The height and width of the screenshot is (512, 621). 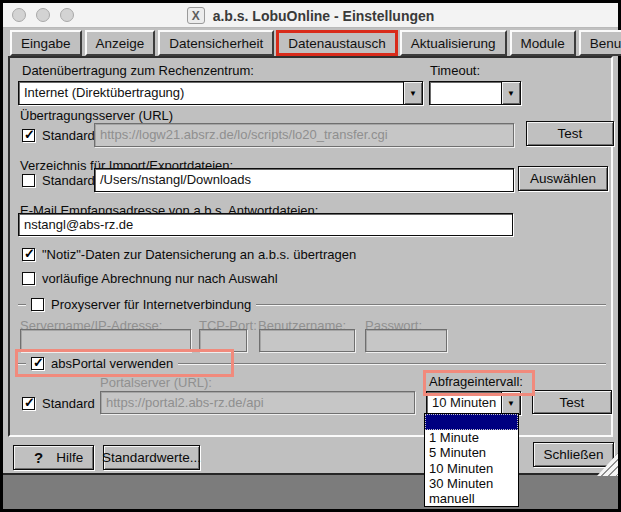 I want to click on server-test-button: Test, so click(x=570, y=134).